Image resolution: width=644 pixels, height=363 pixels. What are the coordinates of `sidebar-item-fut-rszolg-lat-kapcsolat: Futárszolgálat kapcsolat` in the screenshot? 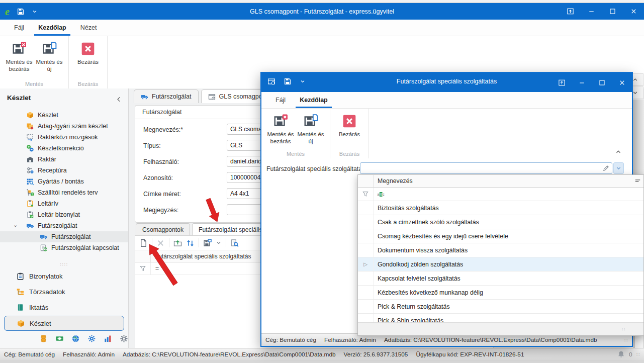 It's located at (64, 248).